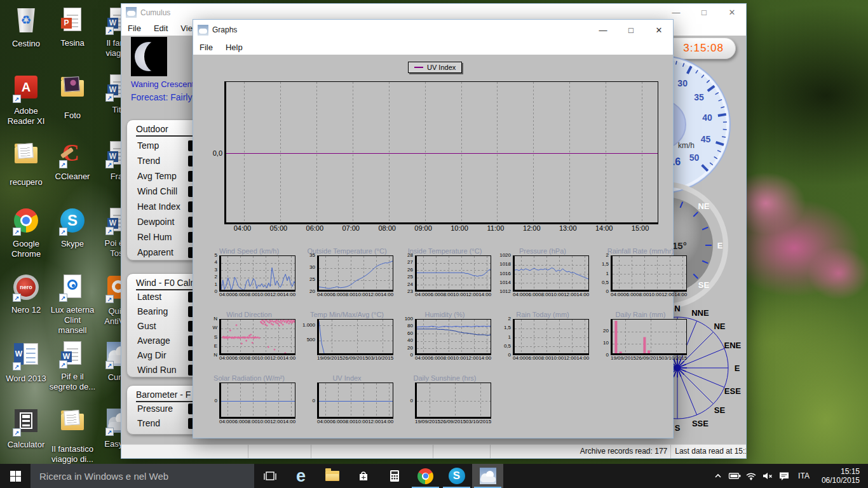 The width and height of the screenshot is (868, 488). I want to click on taskbar-app-task-view, so click(269, 476).